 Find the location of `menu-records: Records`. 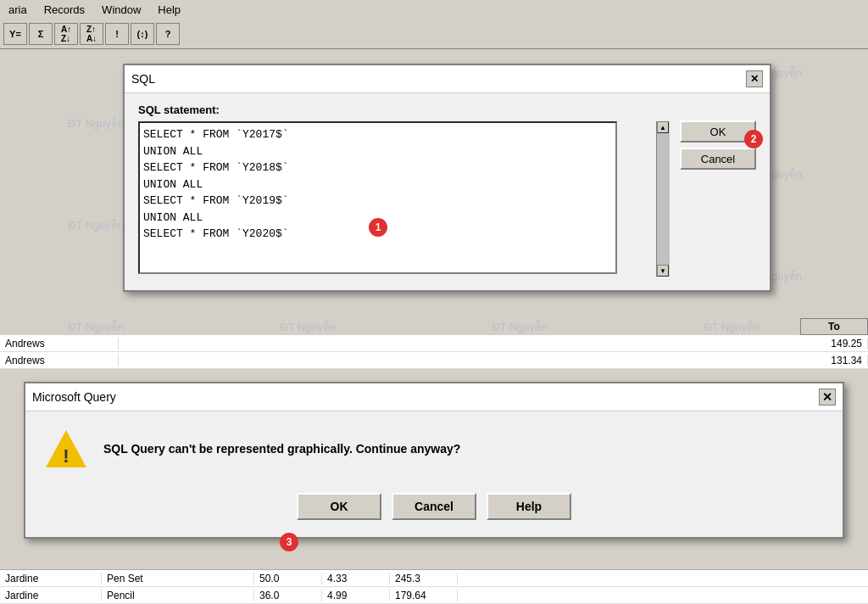

menu-records: Records is located at coordinates (64, 10).